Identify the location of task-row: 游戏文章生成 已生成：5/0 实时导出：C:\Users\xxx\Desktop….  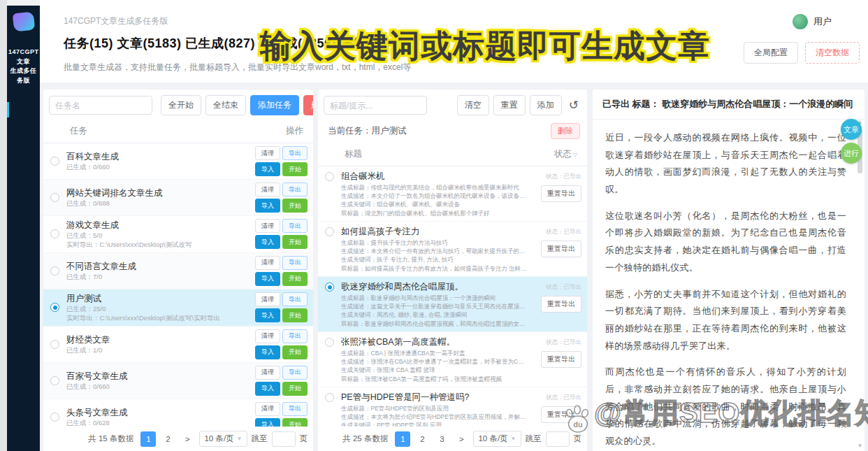
(178, 235).